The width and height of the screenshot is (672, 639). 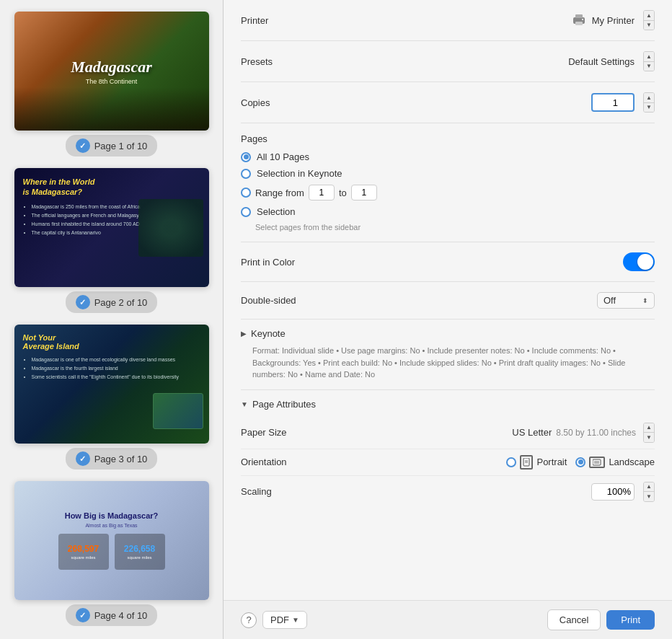 I want to click on paper-size-value: US Letter 8.50 by 11.00 inches ▲ ▼, so click(x=583, y=433).